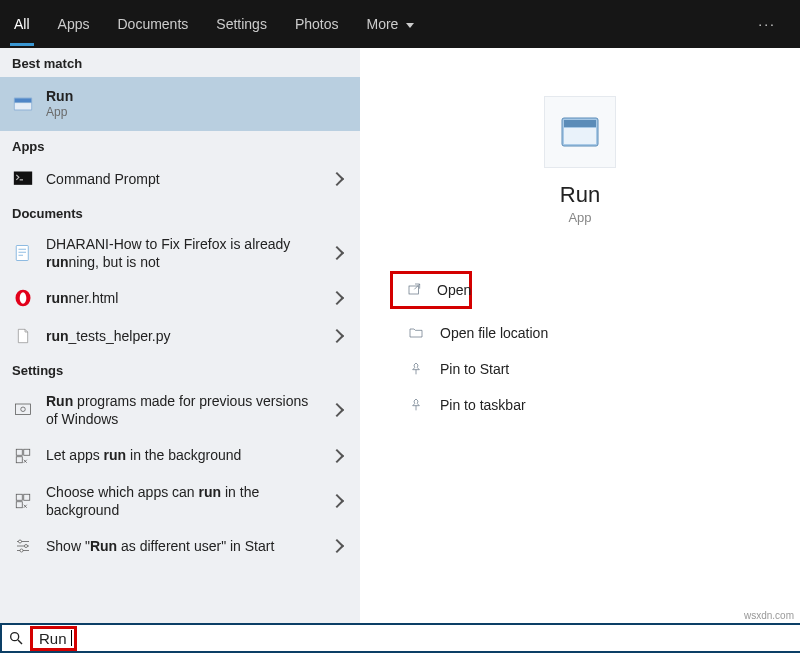 Image resolution: width=800 pixels, height=653 pixels. I want to click on result-labels: Show "Run as different user" in Start, so click(183, 546).